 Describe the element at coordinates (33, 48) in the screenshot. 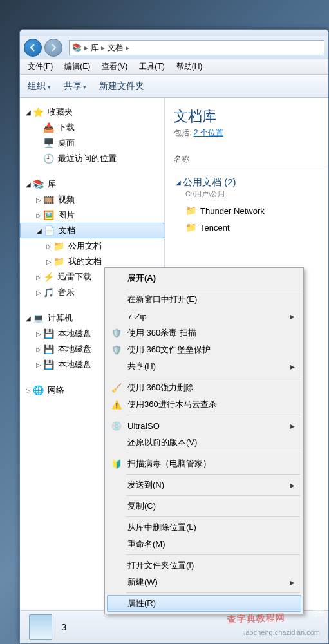

I see `back-button` at that location.